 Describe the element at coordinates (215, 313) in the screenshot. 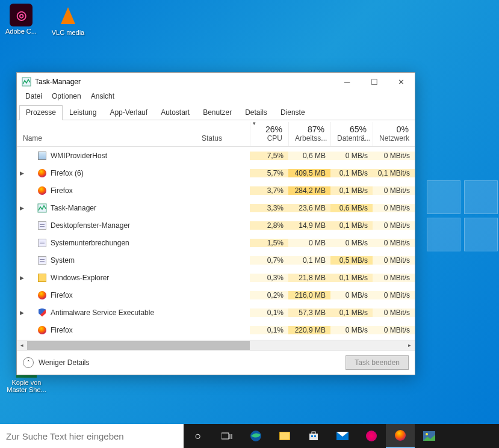

I see `table-row: ▶Antimalware Service Executable0,1%57,3 …` at that location.